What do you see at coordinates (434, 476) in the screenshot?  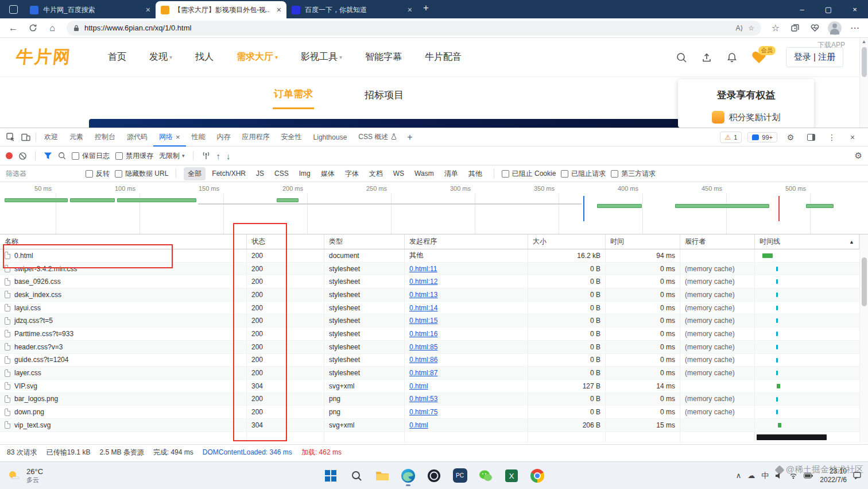 I see `obs-button` at bounding box center [434, 476].